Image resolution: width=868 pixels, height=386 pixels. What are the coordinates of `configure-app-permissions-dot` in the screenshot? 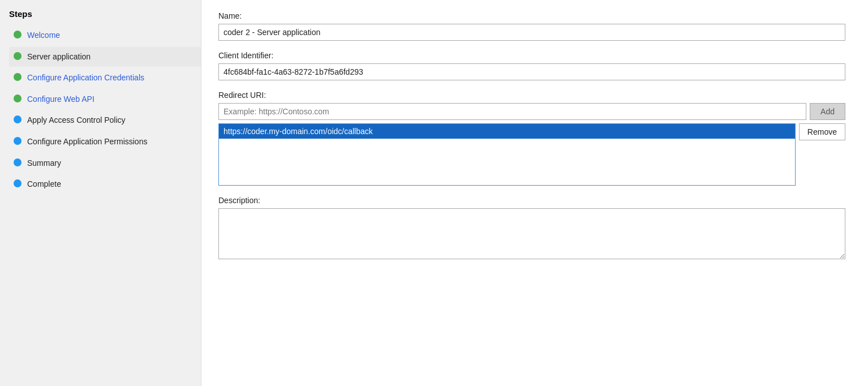 It's located at (18, 141).